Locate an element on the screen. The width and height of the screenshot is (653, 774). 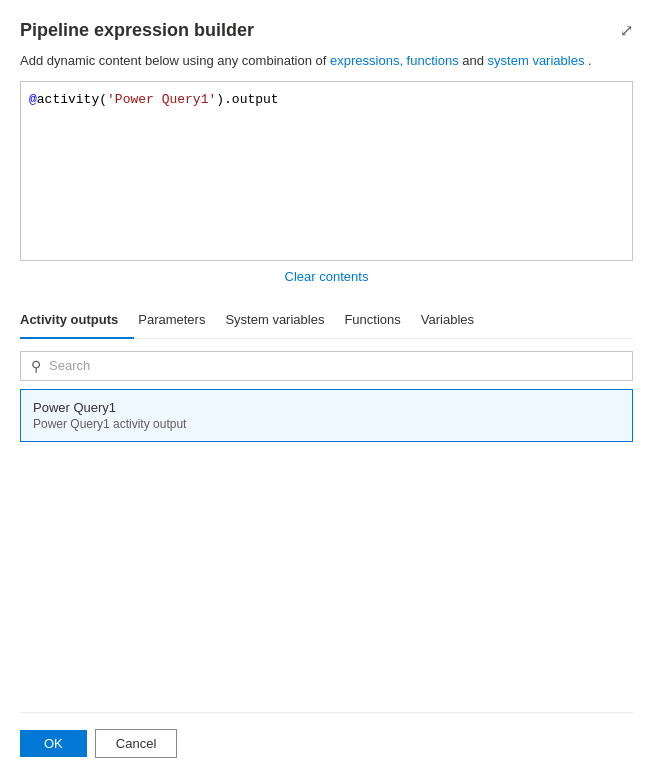
tab-parameters: Parameters is located at coordinates (178, 322).